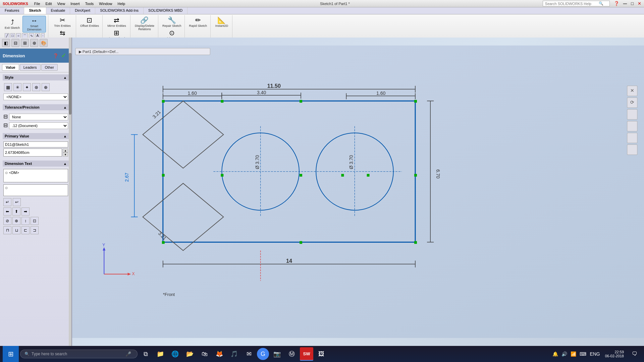  I want to click on folder-button: 📂, so click(190, 354).